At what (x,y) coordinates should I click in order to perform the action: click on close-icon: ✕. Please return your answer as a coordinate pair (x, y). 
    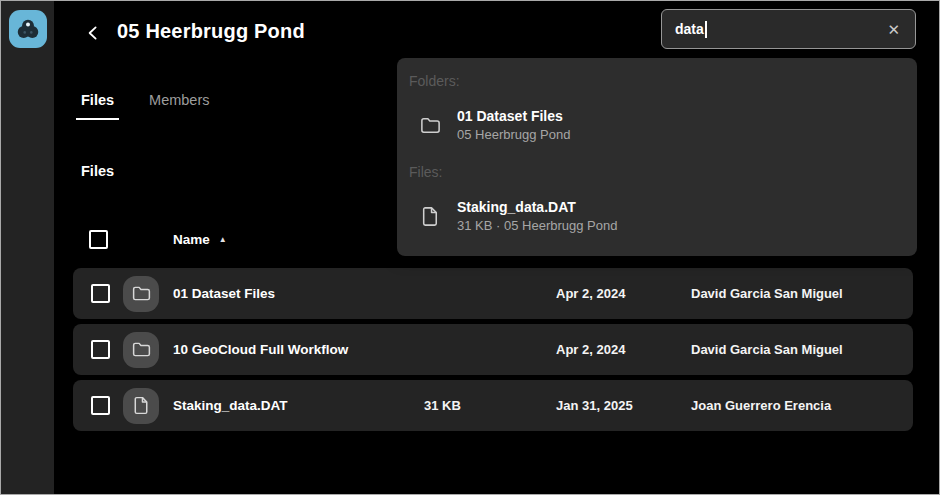
    Looking at the image, I should click on (894, 30).